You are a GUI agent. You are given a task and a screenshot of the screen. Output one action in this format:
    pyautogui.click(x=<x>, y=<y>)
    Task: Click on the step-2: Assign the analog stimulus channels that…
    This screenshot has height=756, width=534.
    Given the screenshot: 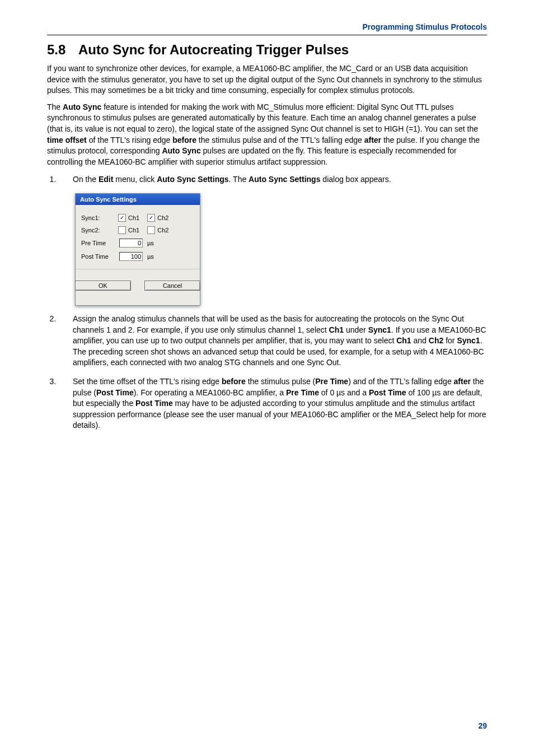 What is the action you would take?
    pyautogui.click(x=273, y=341)
    